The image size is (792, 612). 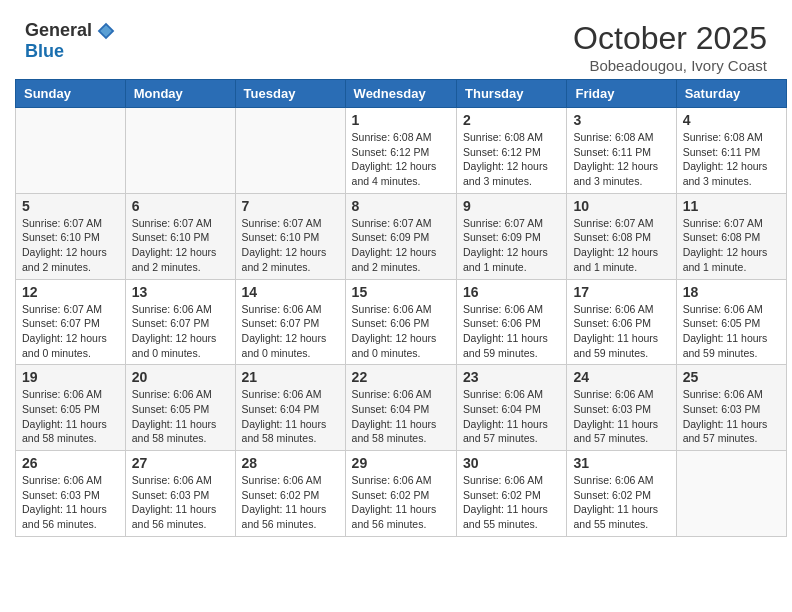 I want to click on column-header-thursday: Thursday, so click(x=512, y=94).